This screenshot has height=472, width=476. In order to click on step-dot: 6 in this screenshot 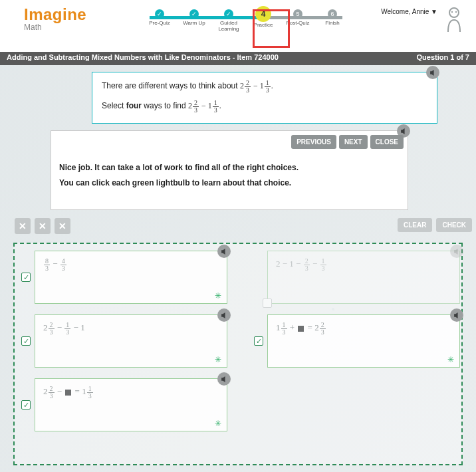, I will do `click(332, 14)`.